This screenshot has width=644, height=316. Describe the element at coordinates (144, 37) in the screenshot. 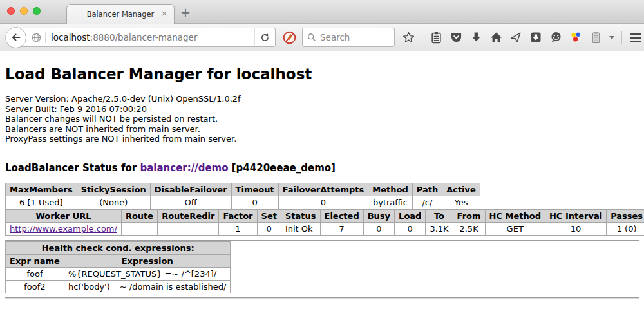

I see `url-path: :8880/balancer-manager` at that location.